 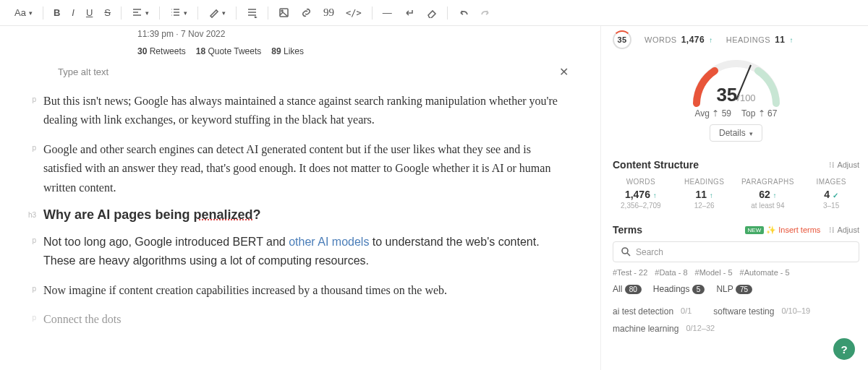 What do you see at coordinates (736, 40) in the screenshot?
I see `top-stats-row: 35 WORDS1,476↑ HEADINGS11↑` at bounding box center [736, 40].